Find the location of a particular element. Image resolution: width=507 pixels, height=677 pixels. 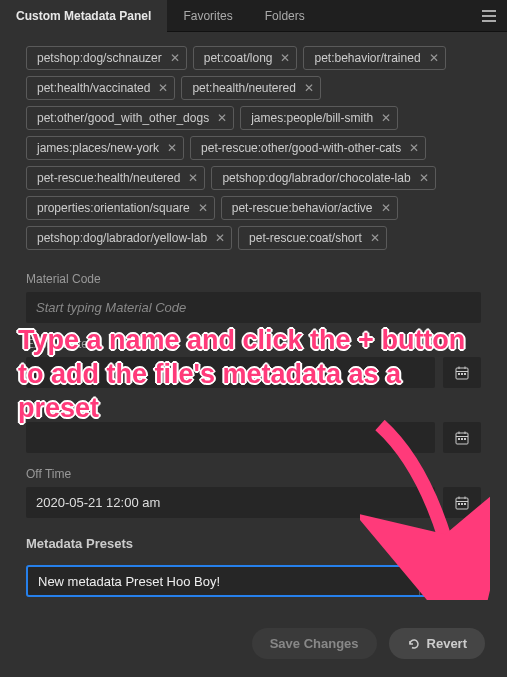

revert-icon is located at coordinates (414, 644).